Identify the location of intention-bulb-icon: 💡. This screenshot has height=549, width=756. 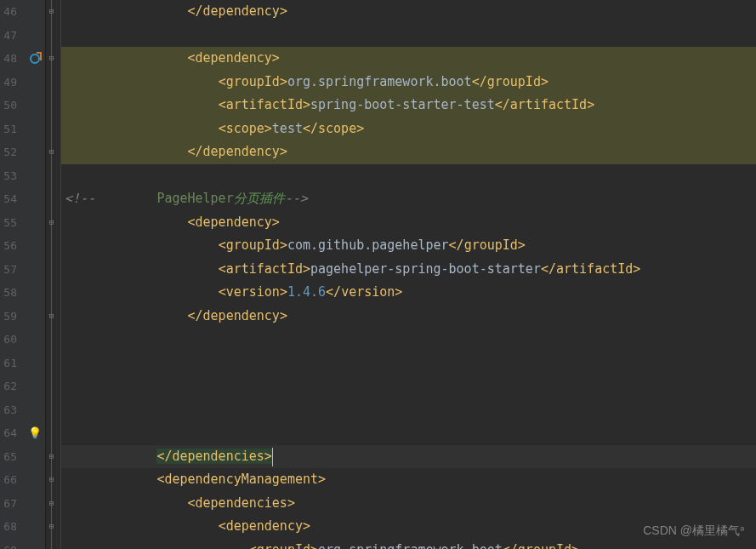
(35, 432).